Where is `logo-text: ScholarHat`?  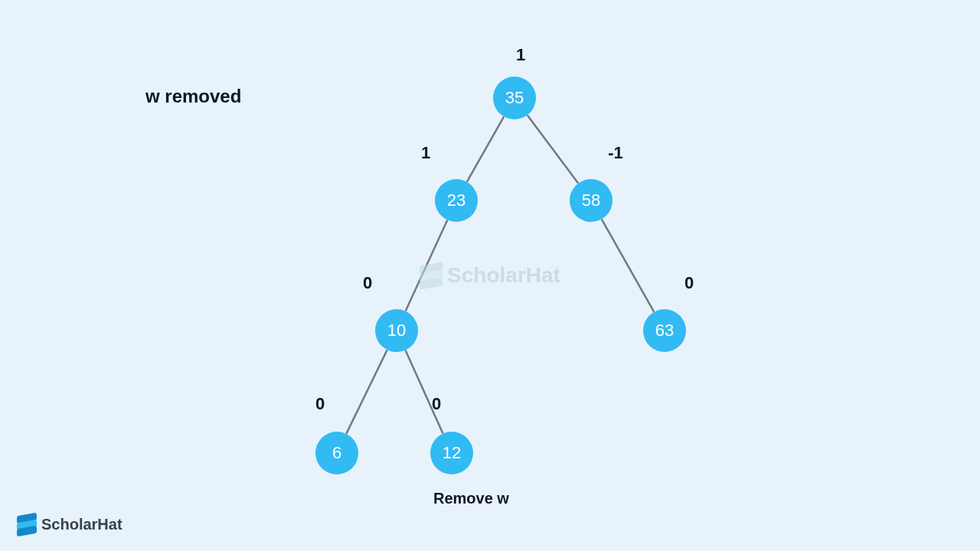
logo-text: ScholarHat is located at coordinates (82, 525).